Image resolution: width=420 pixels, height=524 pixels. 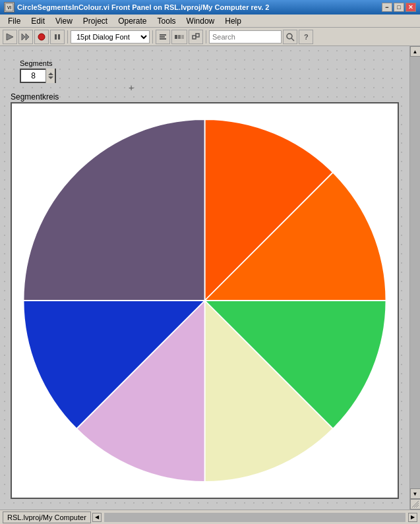 What do you see at coordinates (210, 517) in the screenshot?
I see `status-bar: RSL.lvproj/My Computer ◀ ▶` at bounding box center [210, 517].